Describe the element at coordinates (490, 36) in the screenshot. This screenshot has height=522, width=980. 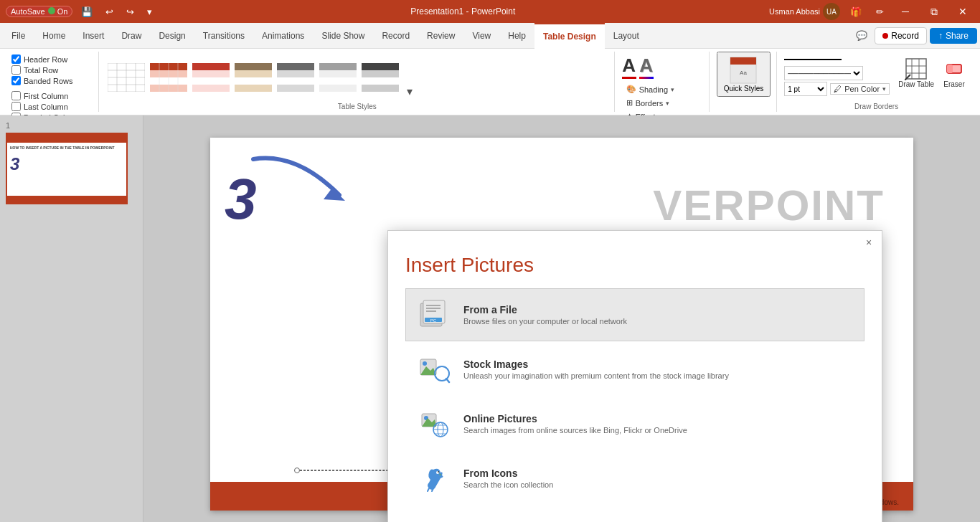
I see `ribbon-tabs: File Home Insert Draw Design Transitions…` at that location.